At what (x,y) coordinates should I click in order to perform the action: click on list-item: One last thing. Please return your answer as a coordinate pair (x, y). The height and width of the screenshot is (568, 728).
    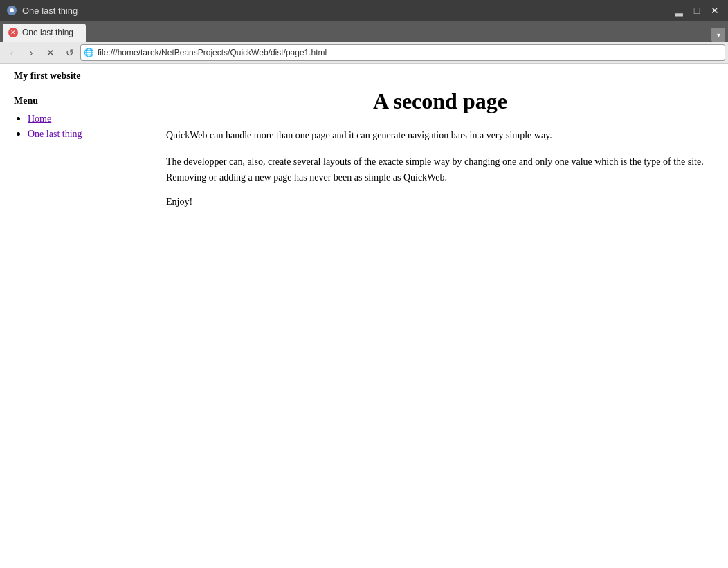
    Looking at the image, I should click on (90, 134).